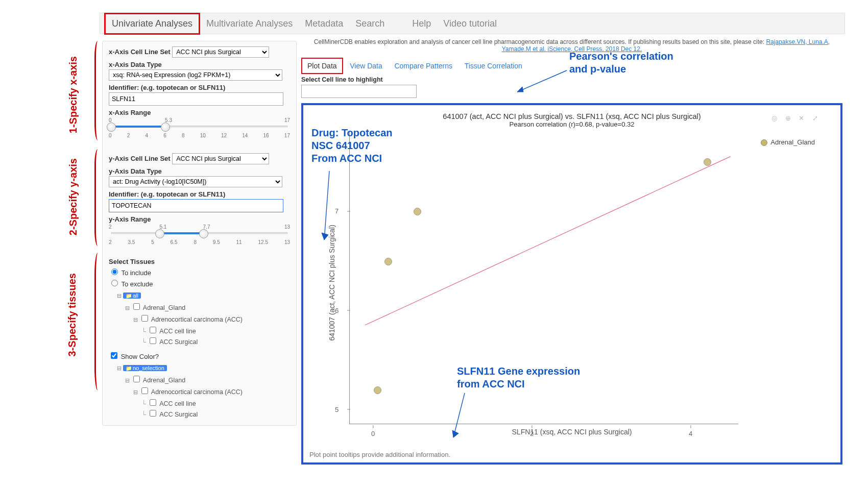  What do you see at coordinates (196, 206) in the screenshot?
I see `y-ident-input` at bounding box center [196, 206].